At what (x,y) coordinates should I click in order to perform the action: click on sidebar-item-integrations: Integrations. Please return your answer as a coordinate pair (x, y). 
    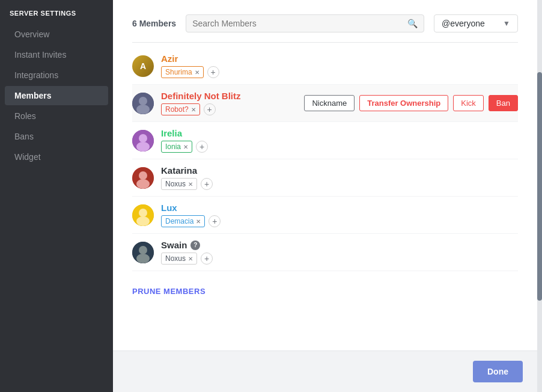
    Looking at the image, I should click on (56, 75).